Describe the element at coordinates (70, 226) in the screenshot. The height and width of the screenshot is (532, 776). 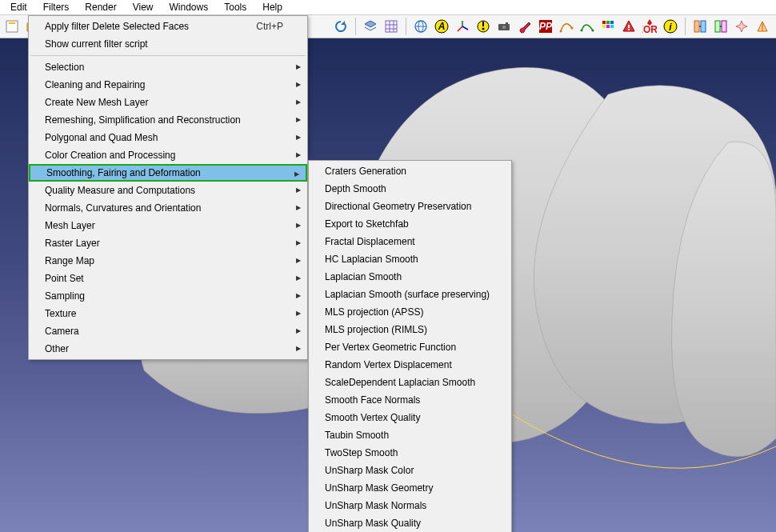
I see `menu-item-label: Mesh Layer` at that location.